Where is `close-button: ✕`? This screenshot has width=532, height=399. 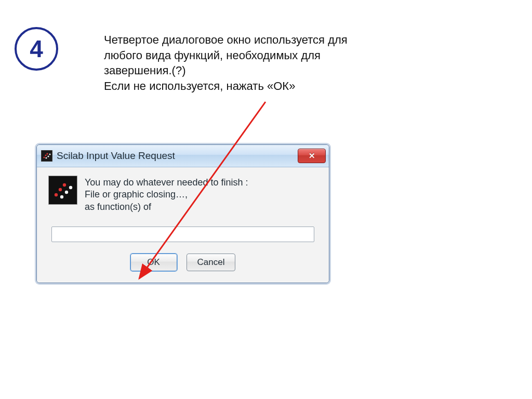
close-button: ✕ is located at coordinates (312, 156).